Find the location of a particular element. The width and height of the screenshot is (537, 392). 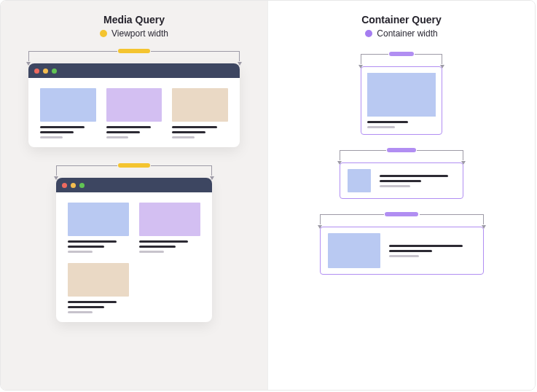

container-card-row-wide is located at coordinates (402, 251).